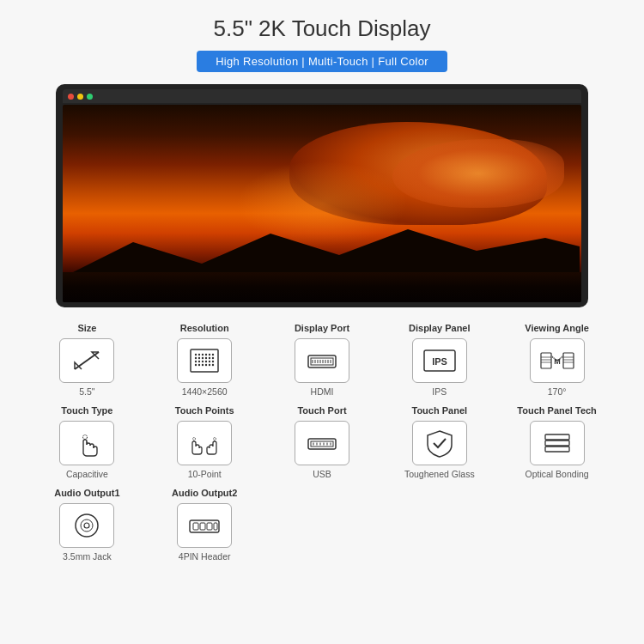 The image size is (644, 644). I want to click on spec-touch-port-label: Touch Port, so click(321, 410).